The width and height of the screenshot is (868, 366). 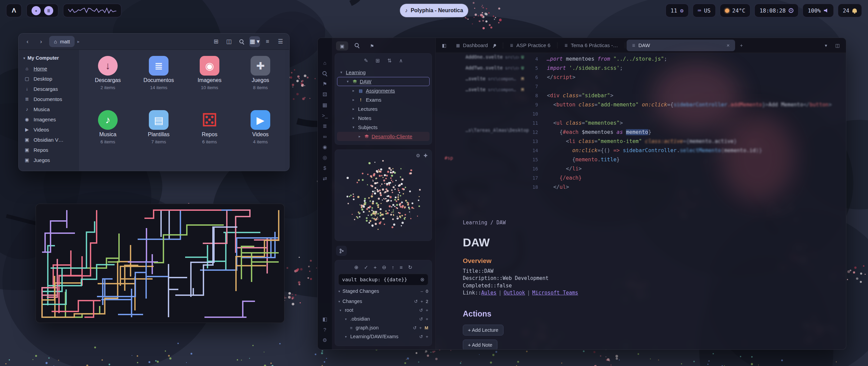 What do you see at coordinates (325, 168) in the screenshot?
I see `dollar-icon: $` at bounding box center [325, 168].